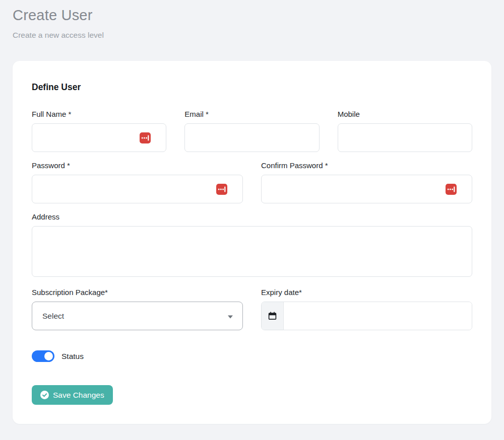 The image size is (504, 440). Describe the element at coordinates (137, 309) in the screenshot. I see `subscription-package-group: Subscription Package* Select` at that location.